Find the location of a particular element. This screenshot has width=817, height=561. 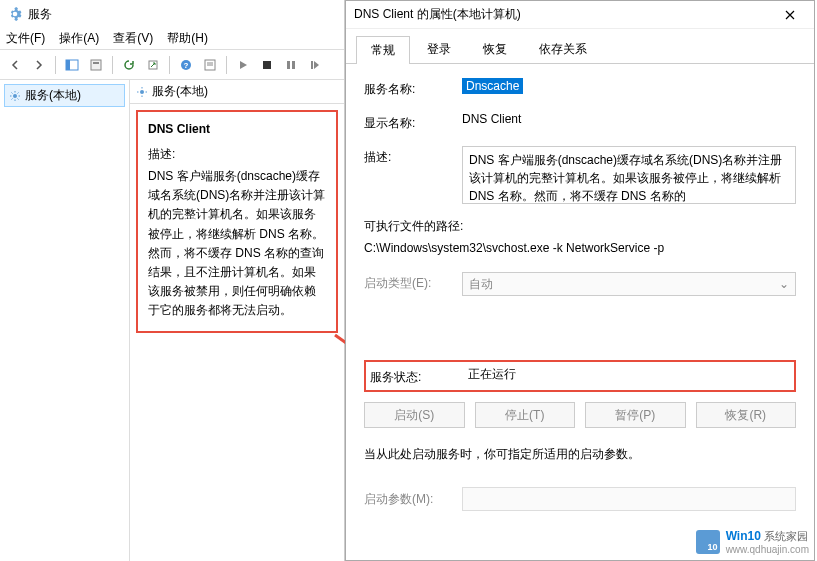

restart-button is located at coordinates (315, 65).